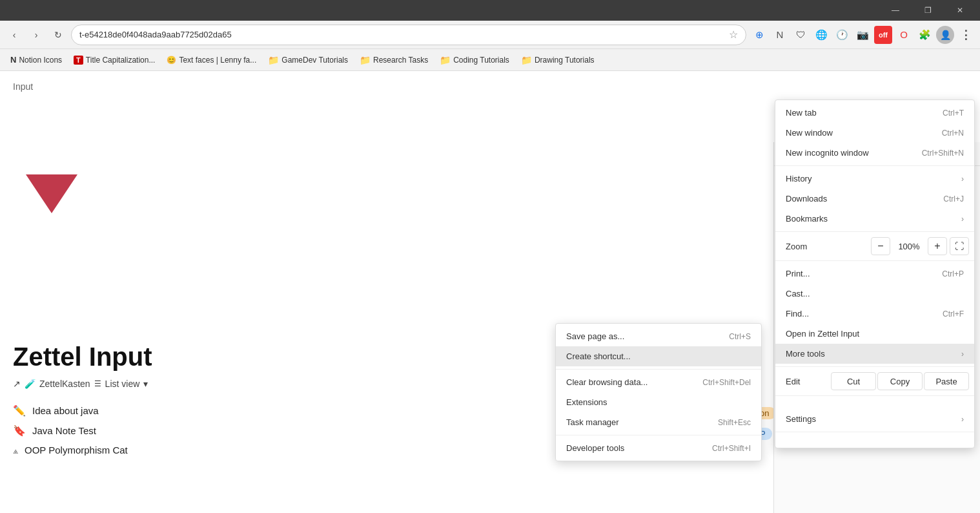  Describe the element at coordinates (875, 381) in the screenshot. I see `edit-row: Edit Cut Copy Paste` at that location.